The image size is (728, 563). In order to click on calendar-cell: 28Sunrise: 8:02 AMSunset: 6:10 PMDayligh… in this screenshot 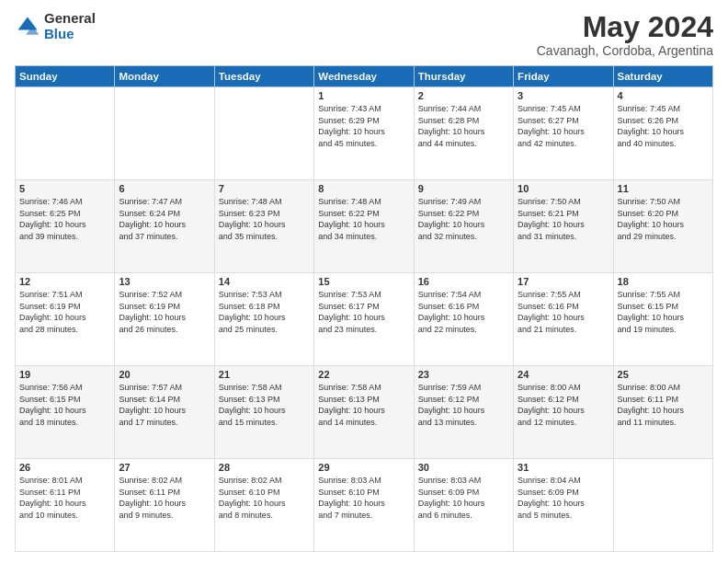, I will do `click(264, 506)`.